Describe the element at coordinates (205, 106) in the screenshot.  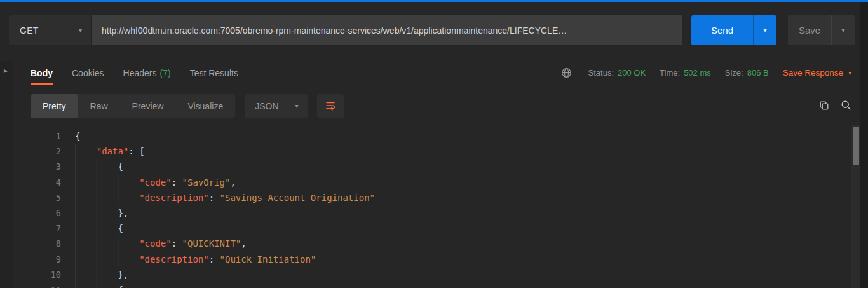
I see `view-tab-visualize: Visualize` at that location.